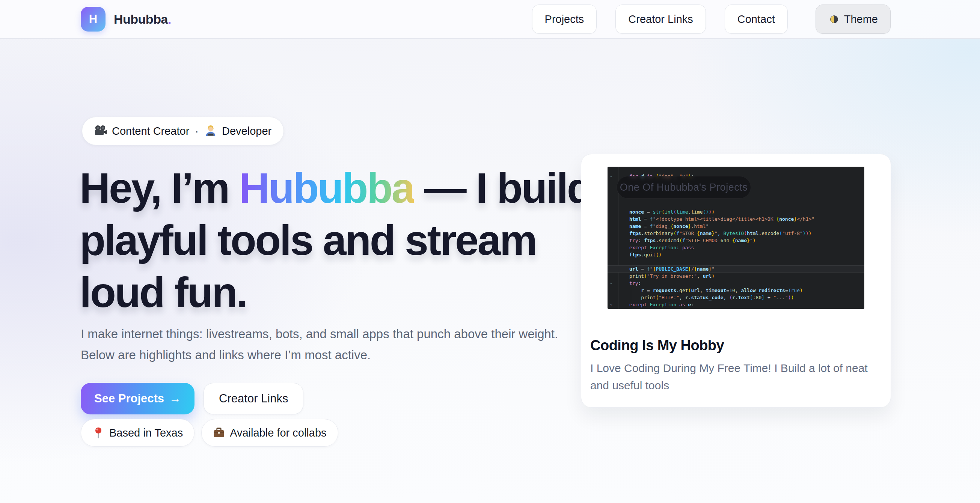 This screenshot has height=503, width=980. What do you see at coordinates (684, 187) in the screenshot?
I see `code-overlay-pill: One Of Hububba's Projects` at bounding box center [684, 187].